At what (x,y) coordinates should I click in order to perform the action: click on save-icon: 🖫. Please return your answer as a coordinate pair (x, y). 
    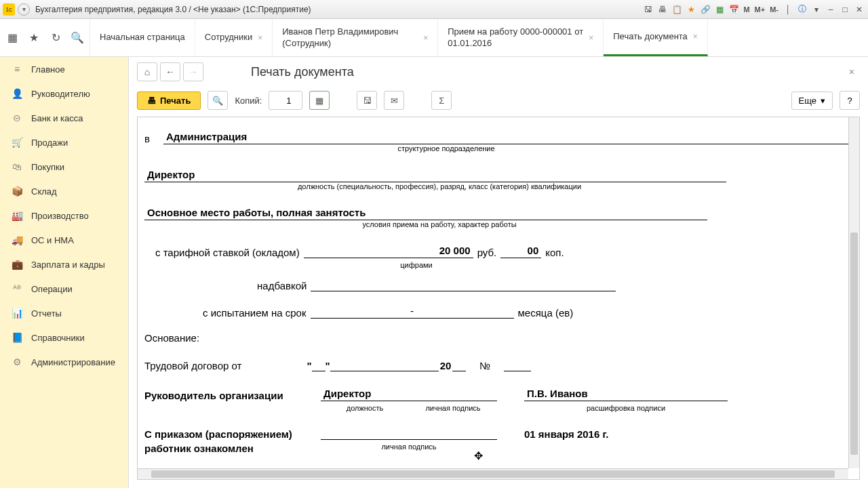
    Looking at the image, I should click on (648, 9).